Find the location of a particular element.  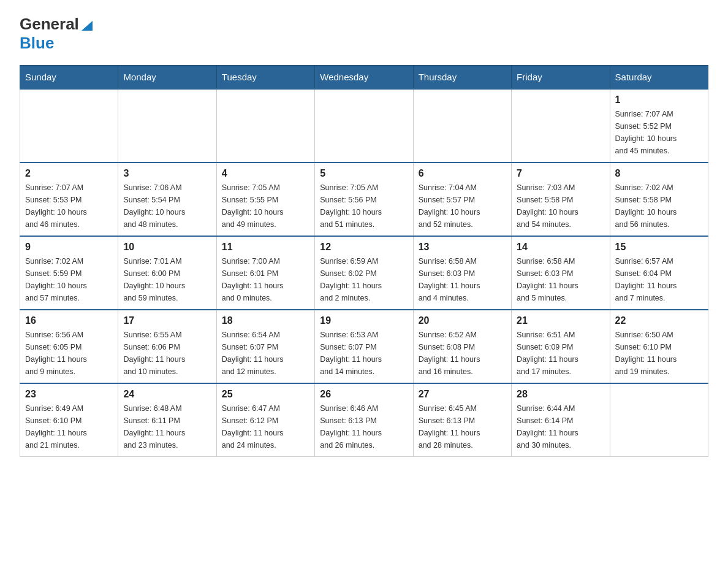

week-row-4: 16Sunrise: 6:56 AMSunset: 6:05 PMDayligh… is located at coordinates (364, 347).